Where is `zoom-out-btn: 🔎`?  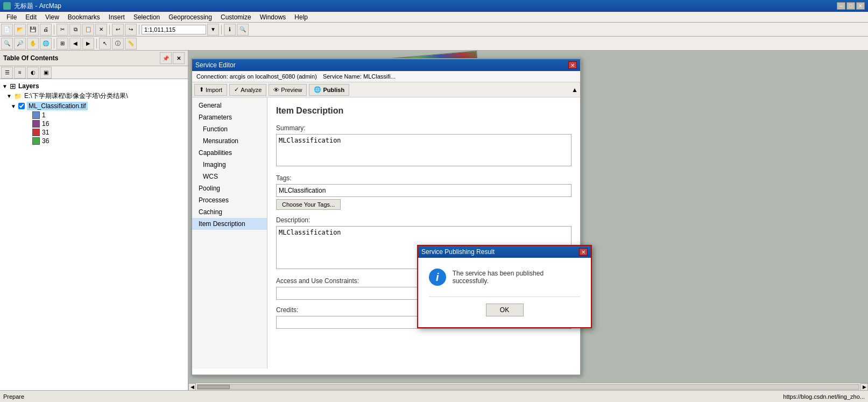 zoom-out-btn: 🔎 is located at coordinates (20, 44).